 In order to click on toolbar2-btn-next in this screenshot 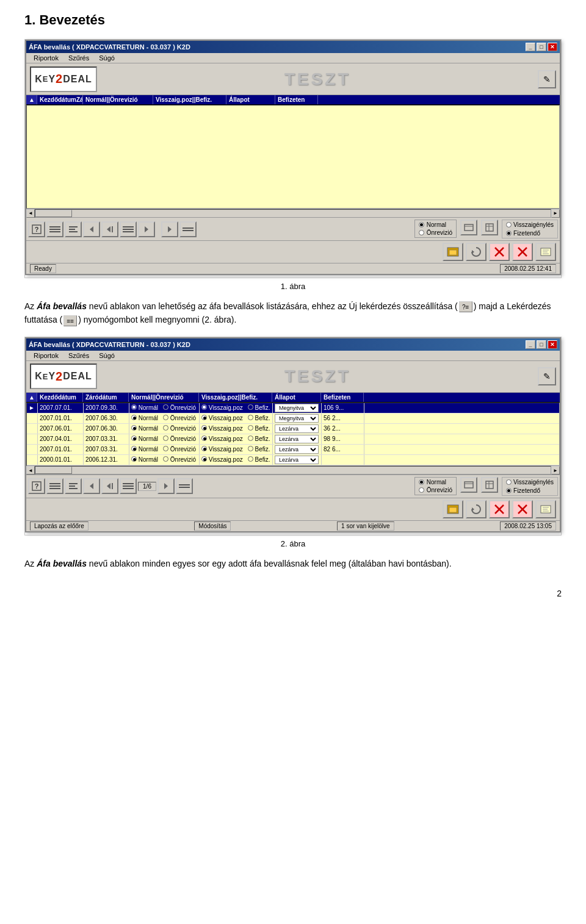, I will do `click(166, 486)`.